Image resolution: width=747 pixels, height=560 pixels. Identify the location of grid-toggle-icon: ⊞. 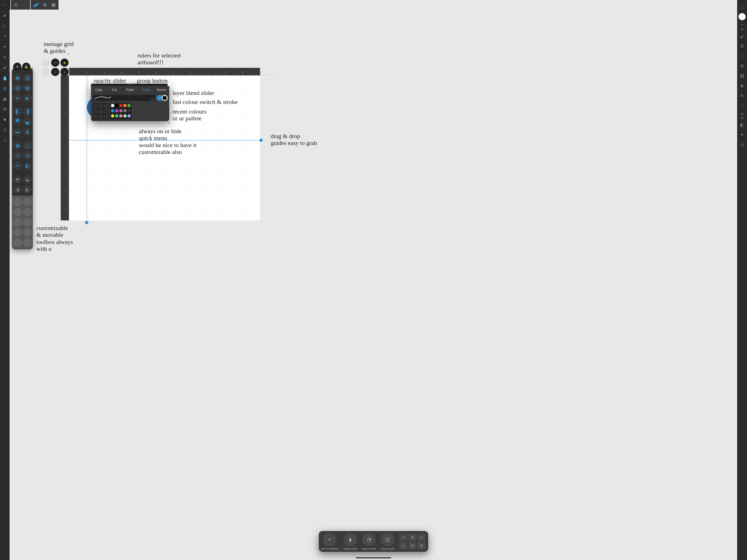
(45, 5).